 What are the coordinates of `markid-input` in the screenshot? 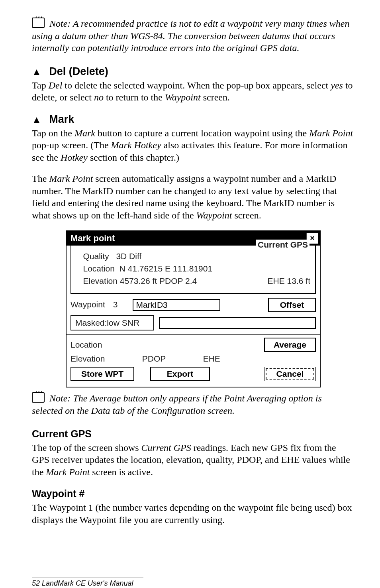 It's located at (176, 305).